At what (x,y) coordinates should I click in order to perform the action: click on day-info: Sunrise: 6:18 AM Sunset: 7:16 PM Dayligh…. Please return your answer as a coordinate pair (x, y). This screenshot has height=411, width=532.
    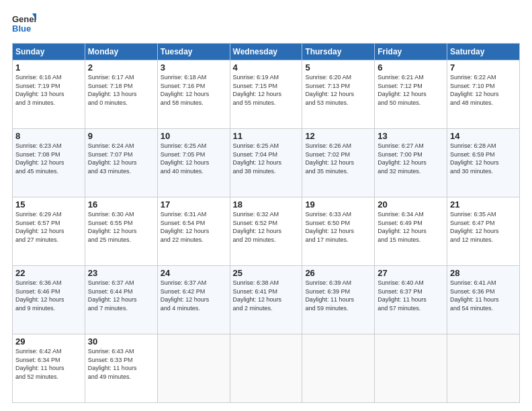
    Looking at the image, I should click on (193, 90).